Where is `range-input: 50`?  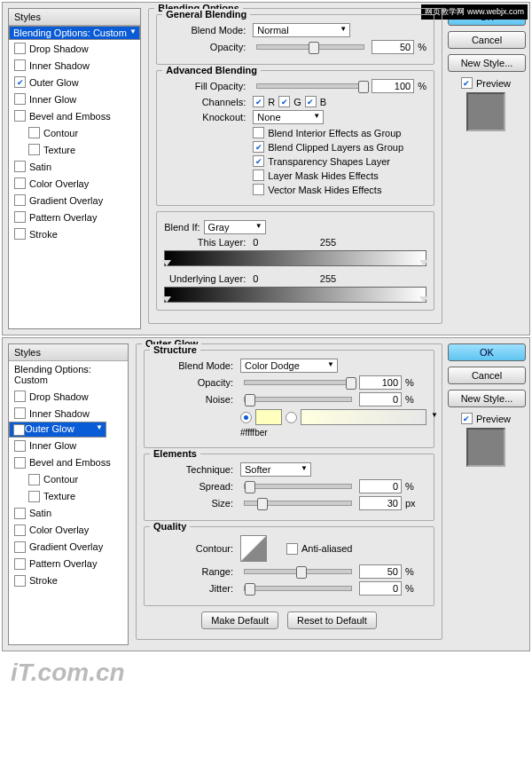
range-input: 50 is located at coordinates (380, 572).